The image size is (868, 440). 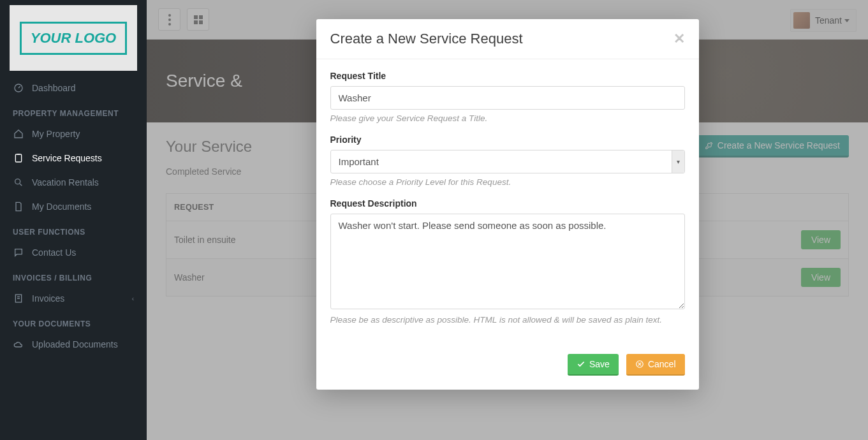 I want to click on modal-title: Create a New Service Request, so click(x=427, y=39).